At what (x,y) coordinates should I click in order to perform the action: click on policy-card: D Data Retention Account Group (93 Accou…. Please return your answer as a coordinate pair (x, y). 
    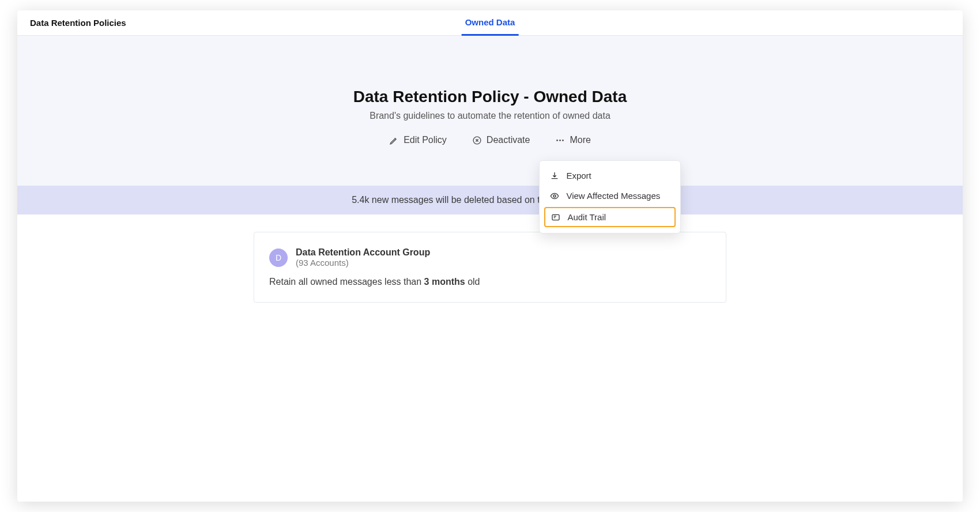
    Looking at the image, I should click on (490, 268).